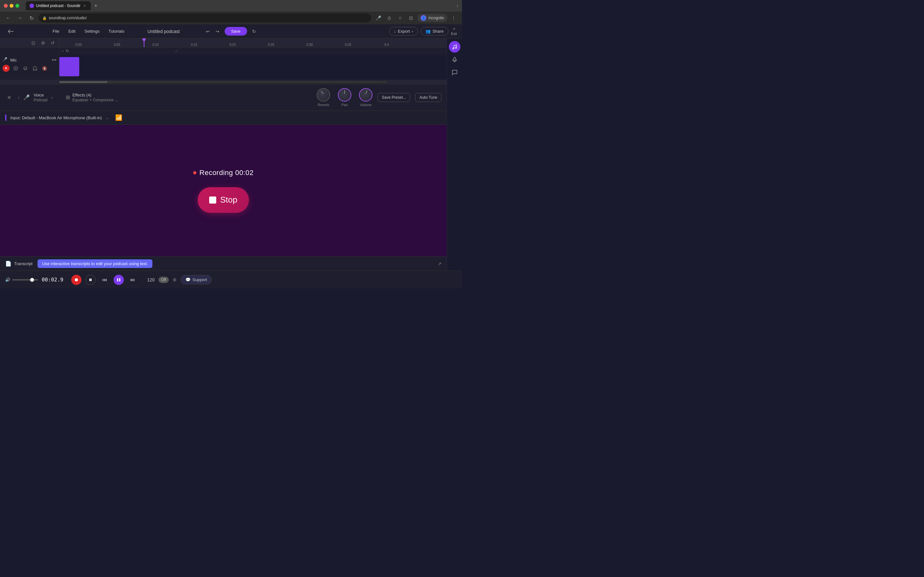 This screenshot has width=924, height=577. Describe the element at coordinates (6, 68) in the screenshot. I see `track-record-button: R` at that location.